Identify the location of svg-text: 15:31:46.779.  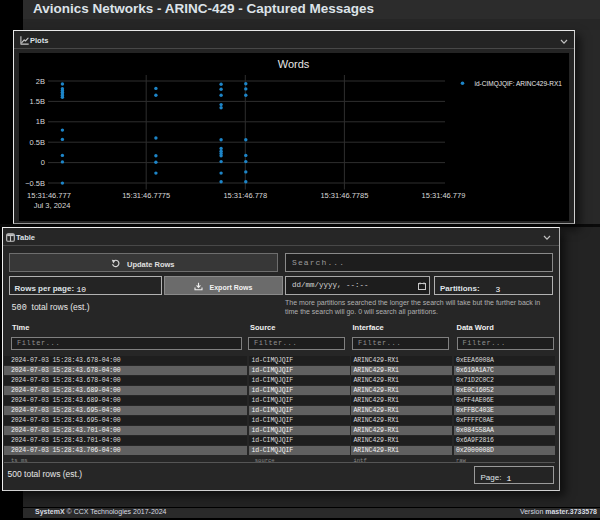
(444, 196).